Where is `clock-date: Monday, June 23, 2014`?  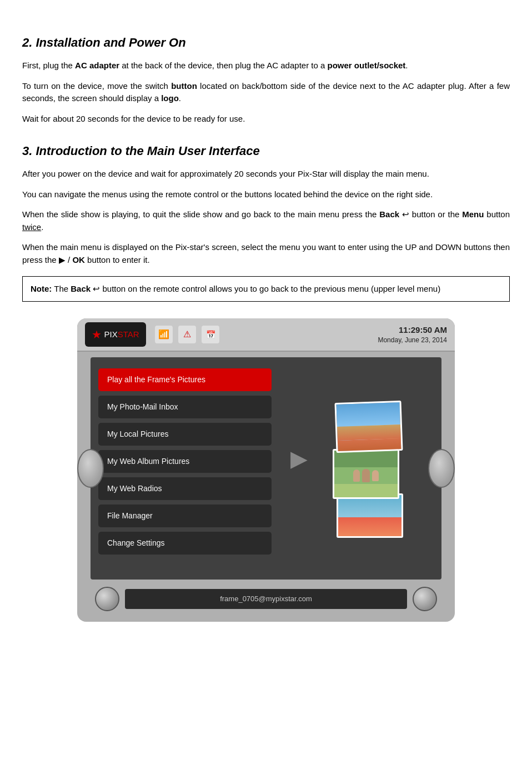 clock-date: Monday, June 23, 2014 is located at coordinates (412, 340).